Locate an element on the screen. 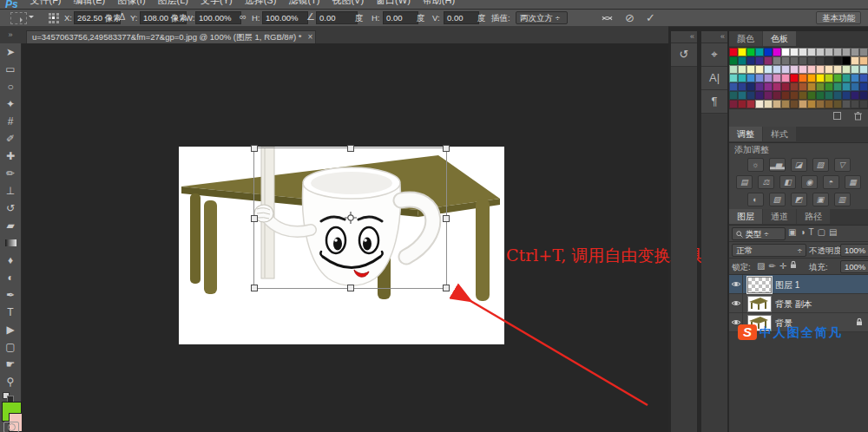  filter-shape-layers-icon: ▢ is located at coordinates (821, 232).